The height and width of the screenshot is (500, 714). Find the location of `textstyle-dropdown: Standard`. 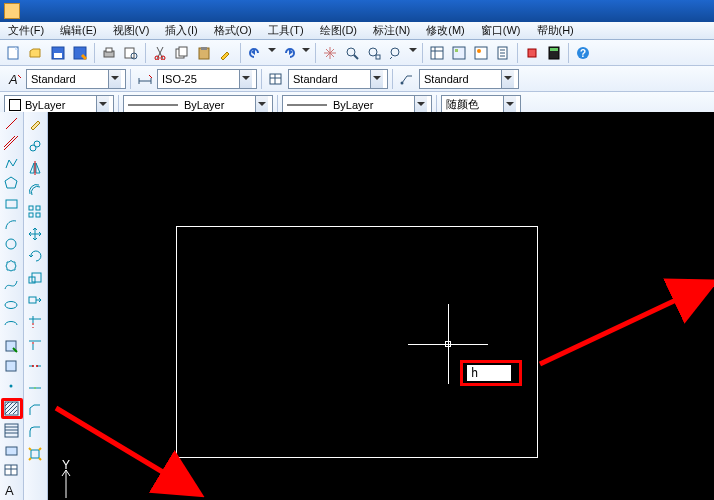

textstyle-dropdown: Standard is located at coordinates (76, 79).